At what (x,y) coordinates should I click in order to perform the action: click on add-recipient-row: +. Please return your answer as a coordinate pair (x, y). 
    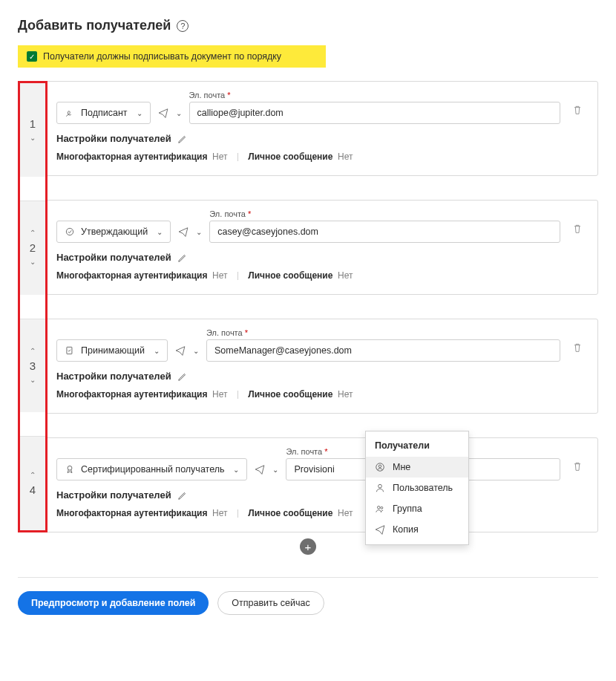
    Looking at the image, I should click on (308, 547).